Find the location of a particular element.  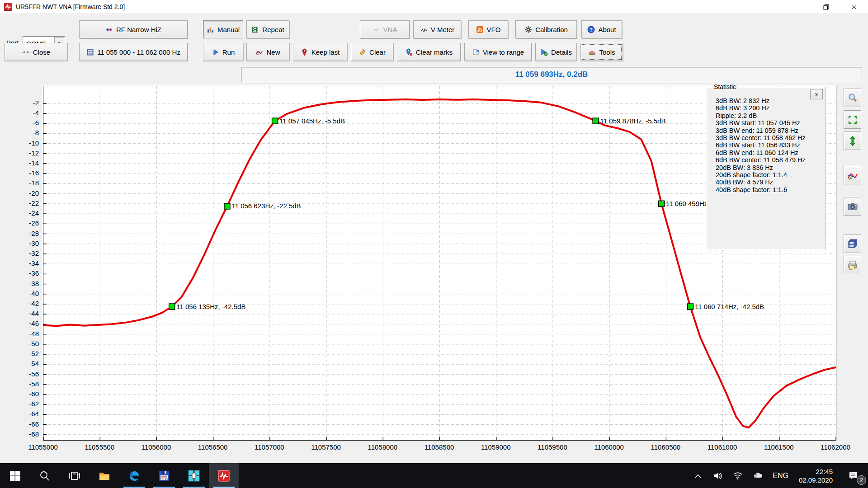

x-tick-label: 11058000 is located at coordinates (382, 447).